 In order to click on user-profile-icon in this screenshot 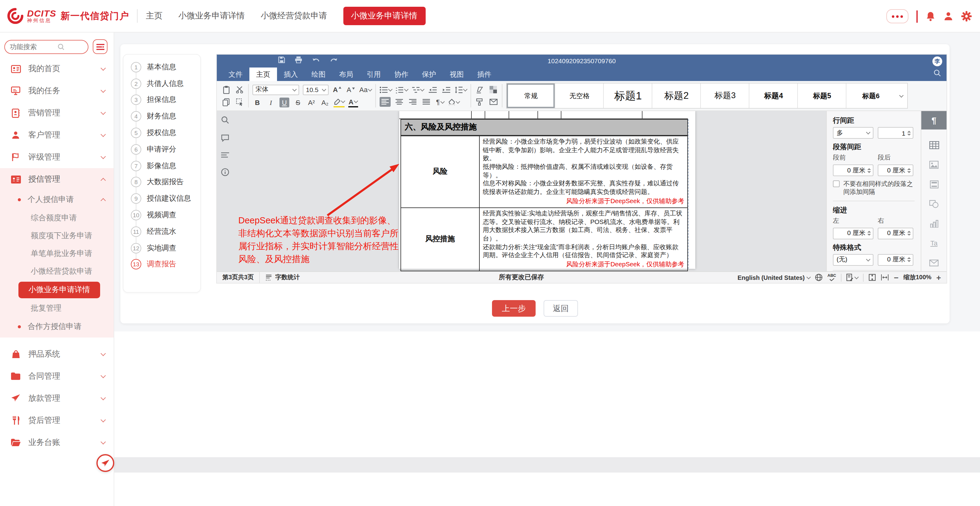, I will do `click(948, 16)`.